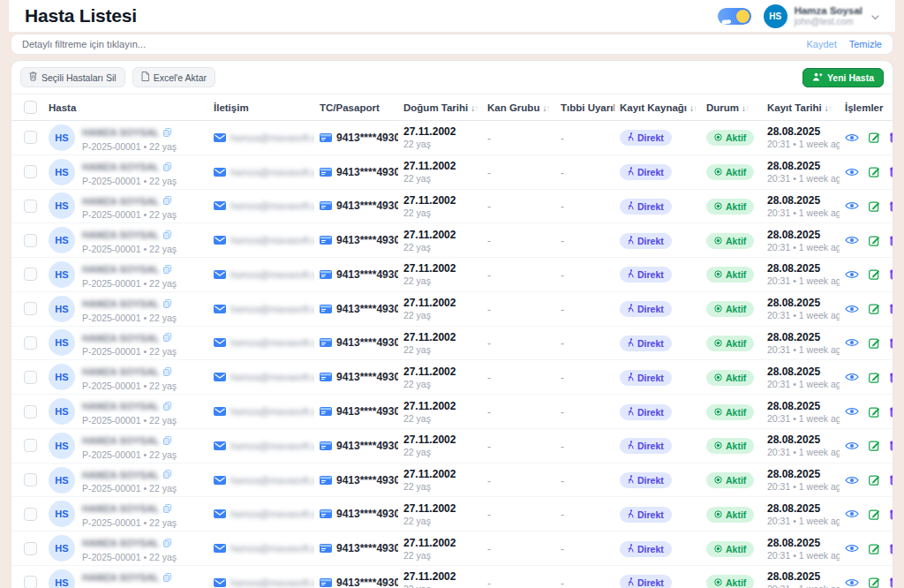 The image size is (904, 588). Describe the element at coordinates (452, 44) in the screenshot. I see `filter-bar: Detaylı filtreme için tıklayın... Kaydet…` at that location.